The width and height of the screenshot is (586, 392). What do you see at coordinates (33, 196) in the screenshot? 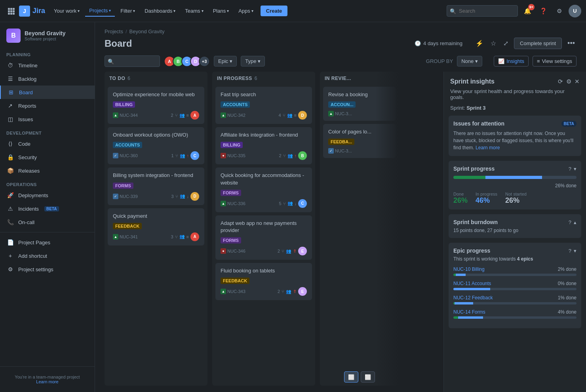
I see `sidebar-item-label: Deployments` at bounding box center [33, 196].